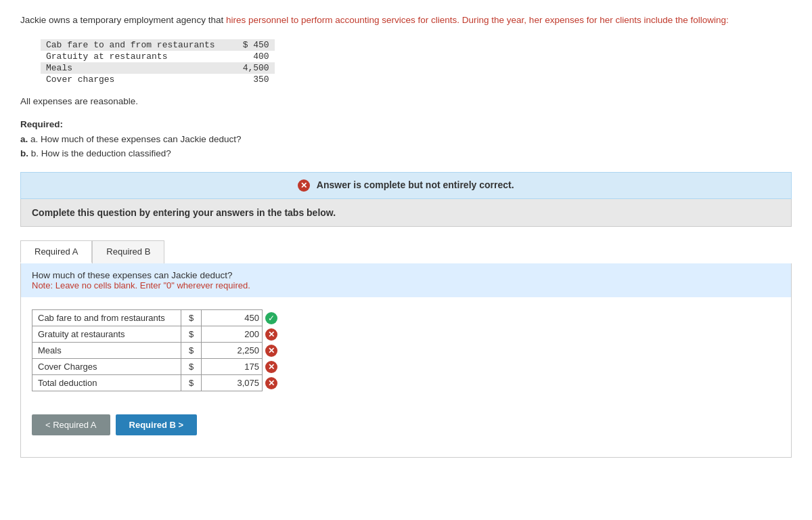 Image resolution: width=812 pixels, height=520 pixels. What do you see at coordinates (107, 351) in the screenshot?
I see `deduction-label: Meals` at bounding box center [107, 351].